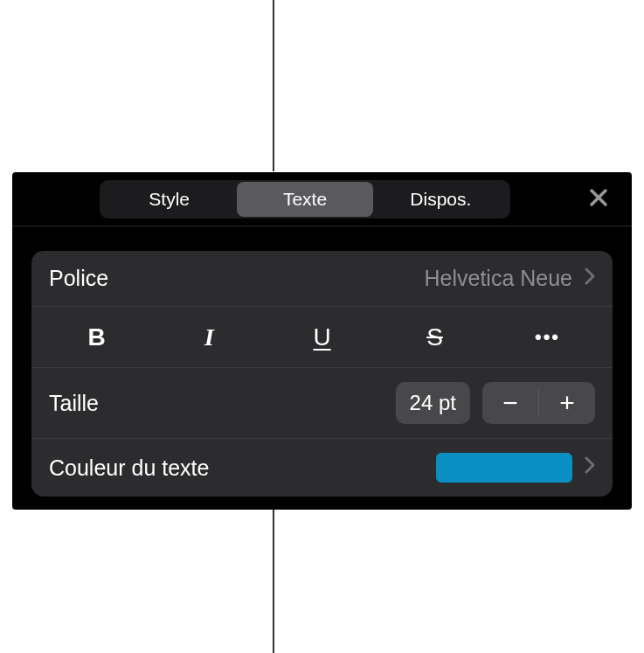 The width and height of the screenshot is (644, 653). What do you see at coordinates (304, 199) in the screenshot?
I see `tab-text: Texte` at bounding box center [304, 199].